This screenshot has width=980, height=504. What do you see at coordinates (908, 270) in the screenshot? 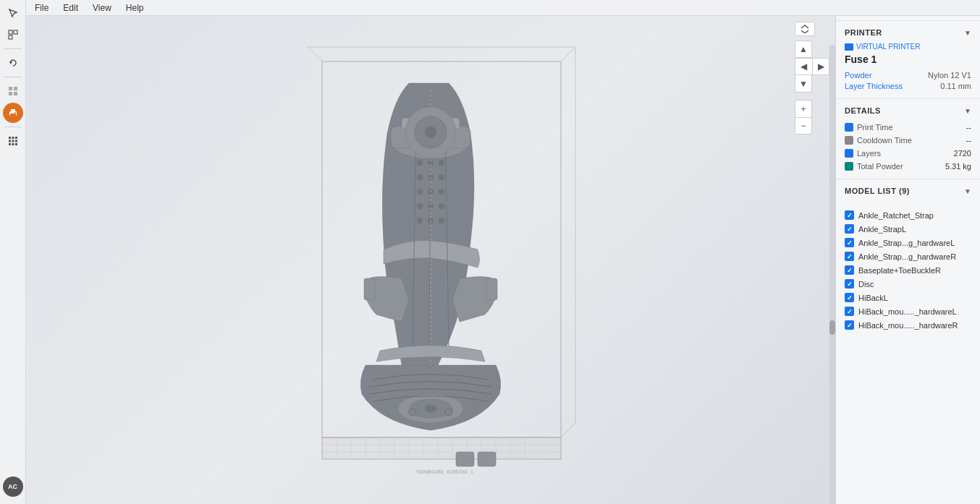
I see `model-list-item: Baseplate+ToeBuckleR` at bounding box center [908, 270].